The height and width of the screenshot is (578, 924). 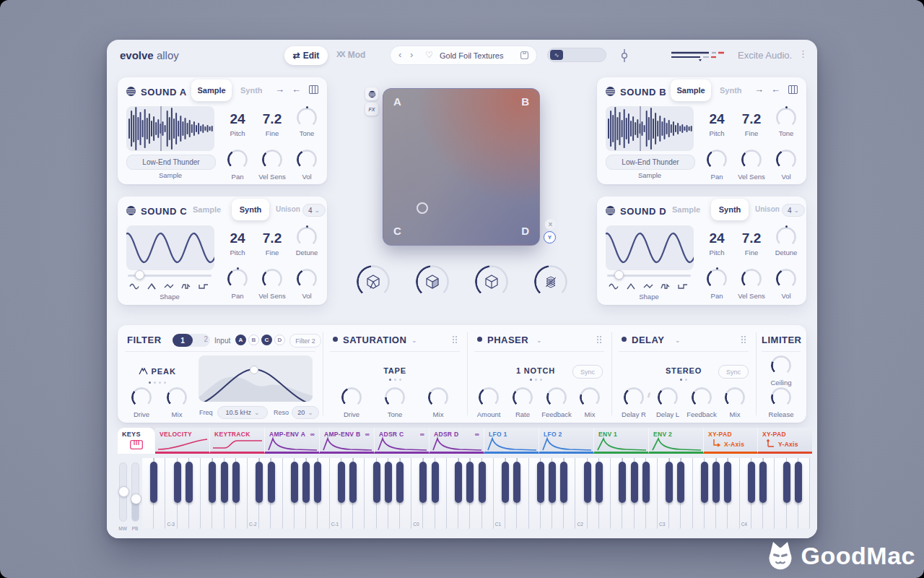 I want to click on tab-xy-pad-x: XY-PAD X-Axis, so click(x=731, y=441).